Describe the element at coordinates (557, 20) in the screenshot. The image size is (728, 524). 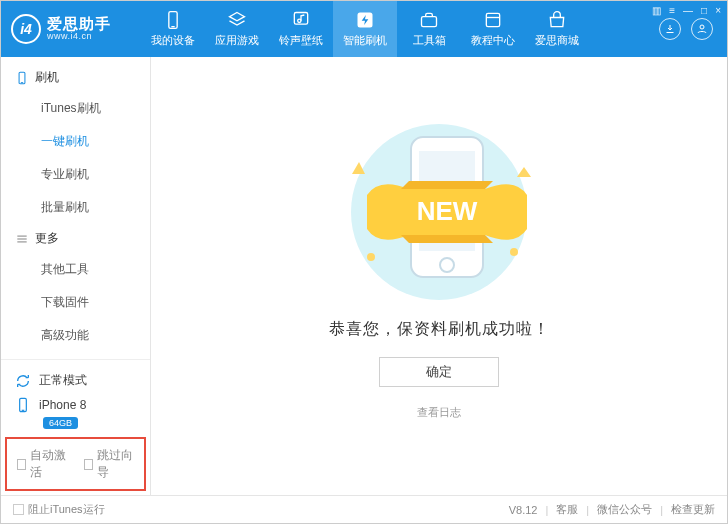
I see `shop-icon` at that location.